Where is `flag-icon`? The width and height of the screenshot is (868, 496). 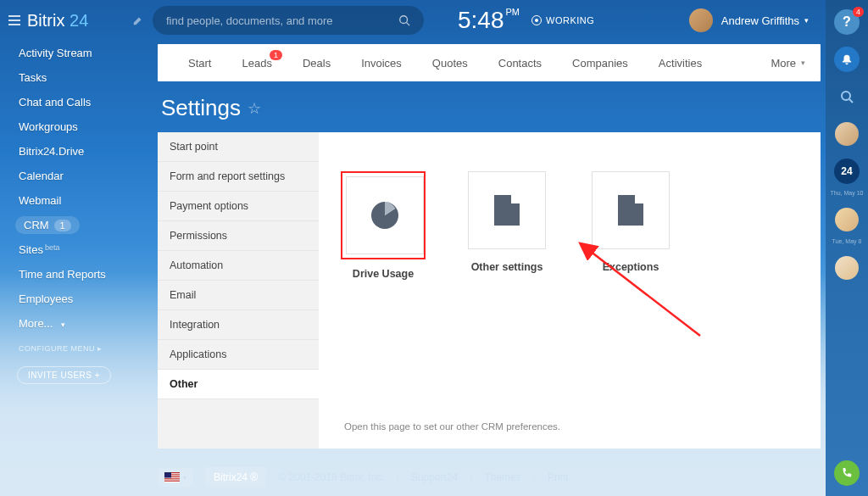 flag-icon is located at coordinates (172, 477).